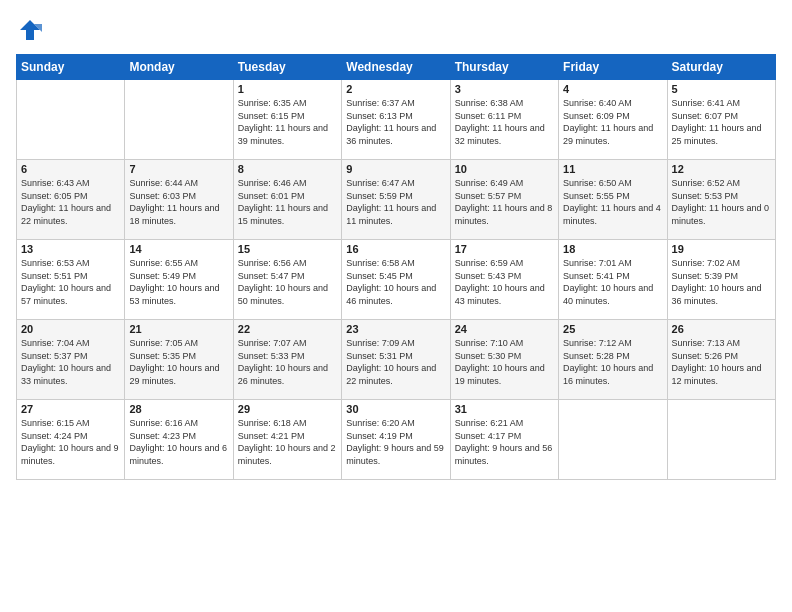 The width and height of the screenshot is (792, 612). I want to click on logo, so click(32, 30).